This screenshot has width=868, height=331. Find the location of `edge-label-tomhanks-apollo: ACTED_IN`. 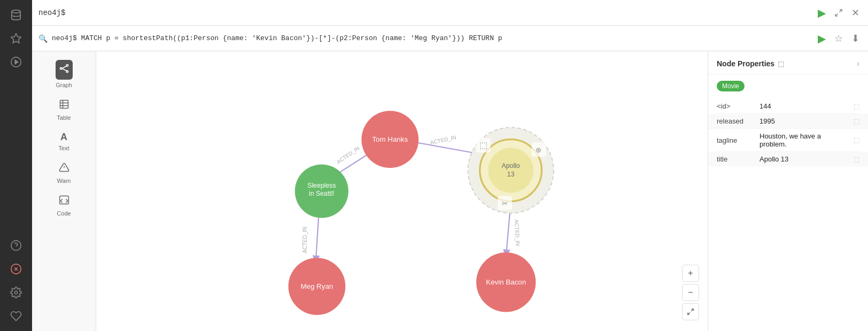

edge-label-tomhanks-apollo: ACTED_IN is located at coordinates (444, 140).